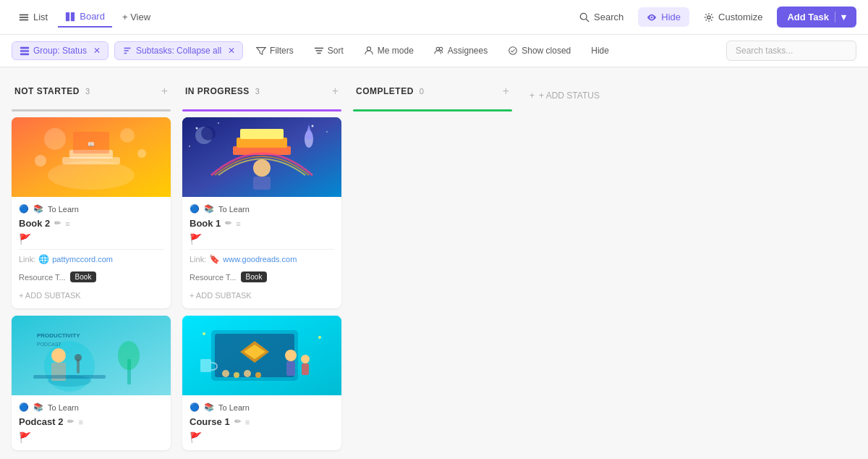 This screenshot has width=868, height=459. What do you see at coordinates (179, 51) in the screenshot?
I see `subtasks-toggle: Subtasks: Collapse all ✕` at bounding box center [179, 51].